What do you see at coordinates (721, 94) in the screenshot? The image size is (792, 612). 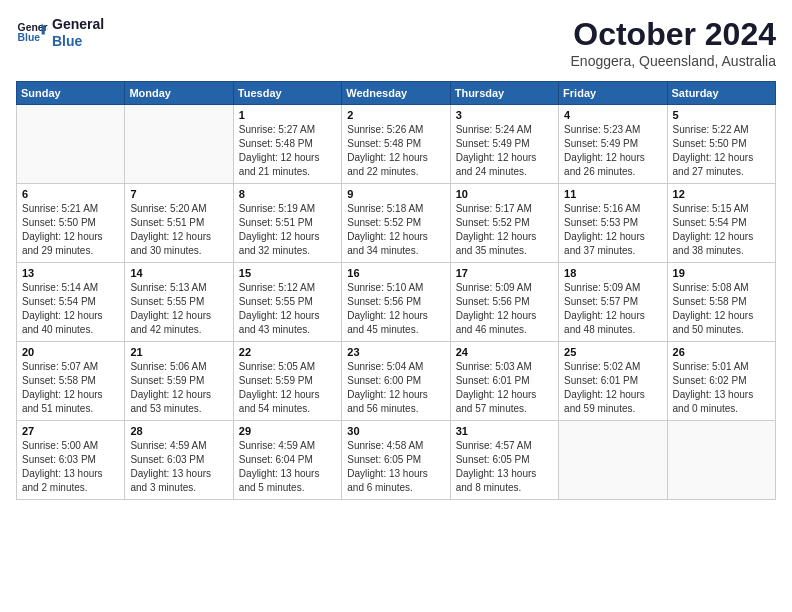 I see `weekday-header: Saturday` at bounding box center [721, 94].